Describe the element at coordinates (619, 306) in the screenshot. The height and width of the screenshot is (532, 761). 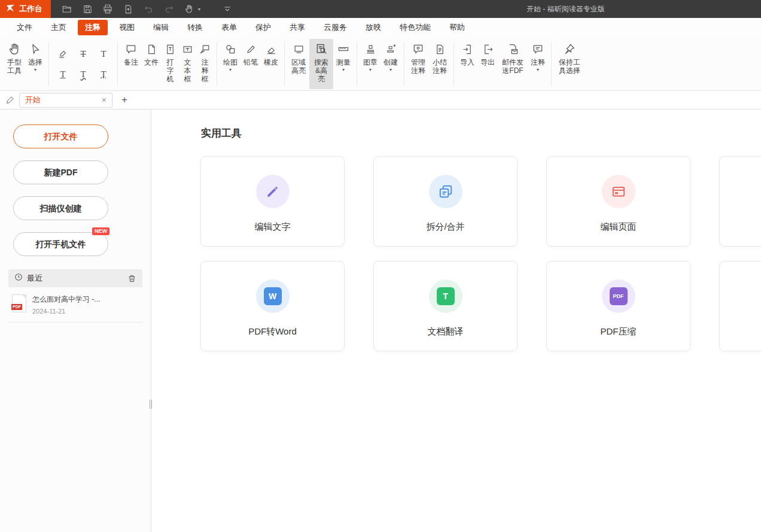
I see `card-pdf-compress: PDF PDF压缩` at that location.